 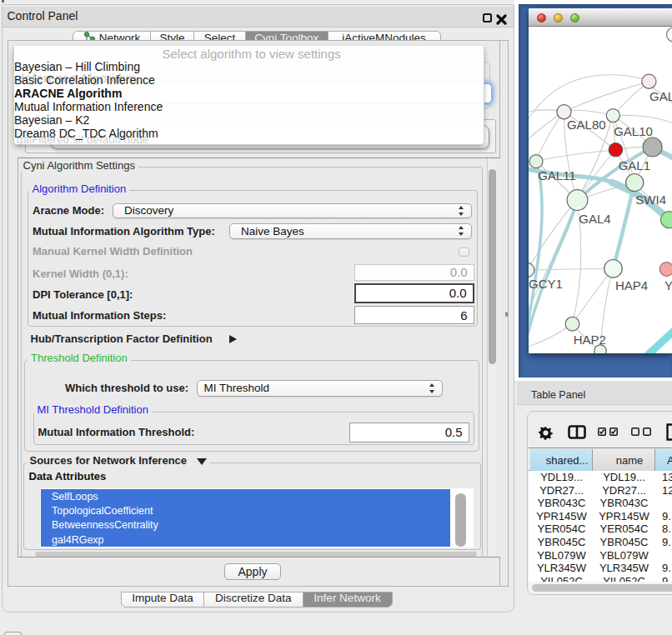 What do you see at coordinates (122, 338) in the screenshot?
I see `hub-factor-label: Hub/Transcription Factor Definition` at bounding box center [122, 338].